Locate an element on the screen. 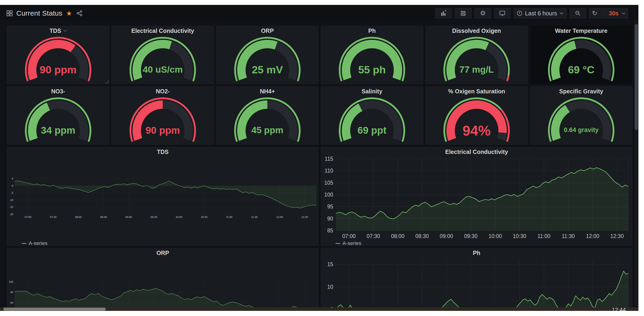  gauge-value: 90 ppm is located at coordinates (58, 70).